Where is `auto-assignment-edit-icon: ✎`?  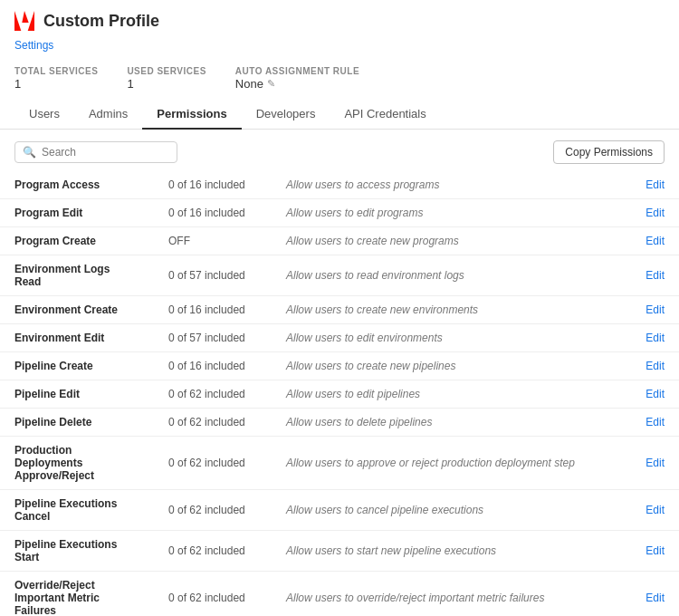 auto-assignment-edit-icon: ✎ is located at coordinates (272, 83).